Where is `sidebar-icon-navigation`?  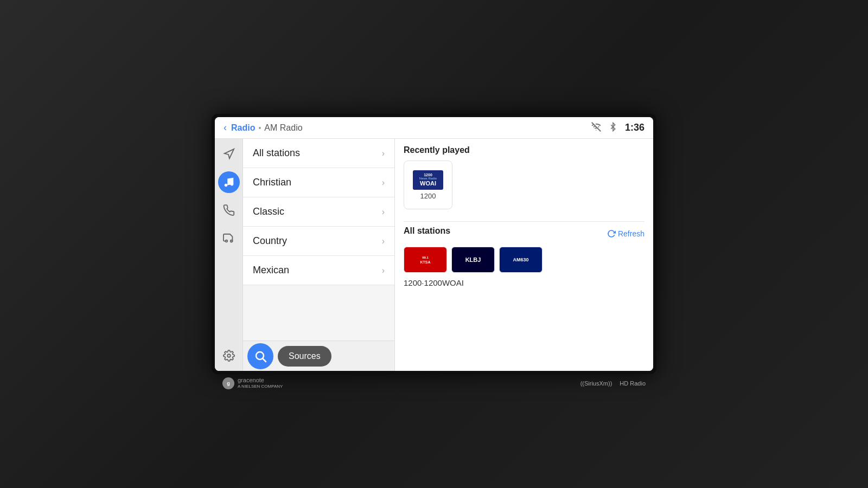
sidebar-icon-navigation is located at coordinates (229, 154).